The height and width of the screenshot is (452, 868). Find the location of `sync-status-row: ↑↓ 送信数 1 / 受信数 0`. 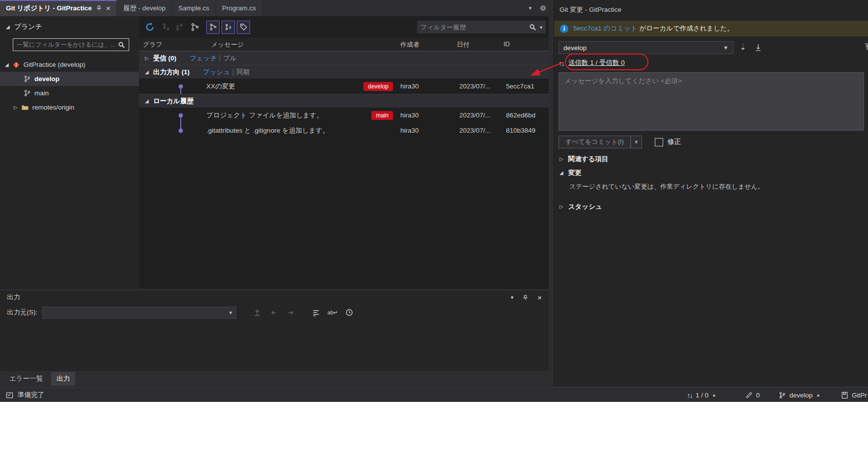

sync-status-row: ↑↓ 送信数 1 / 受信数 0 is located at coordinates (591, 63).